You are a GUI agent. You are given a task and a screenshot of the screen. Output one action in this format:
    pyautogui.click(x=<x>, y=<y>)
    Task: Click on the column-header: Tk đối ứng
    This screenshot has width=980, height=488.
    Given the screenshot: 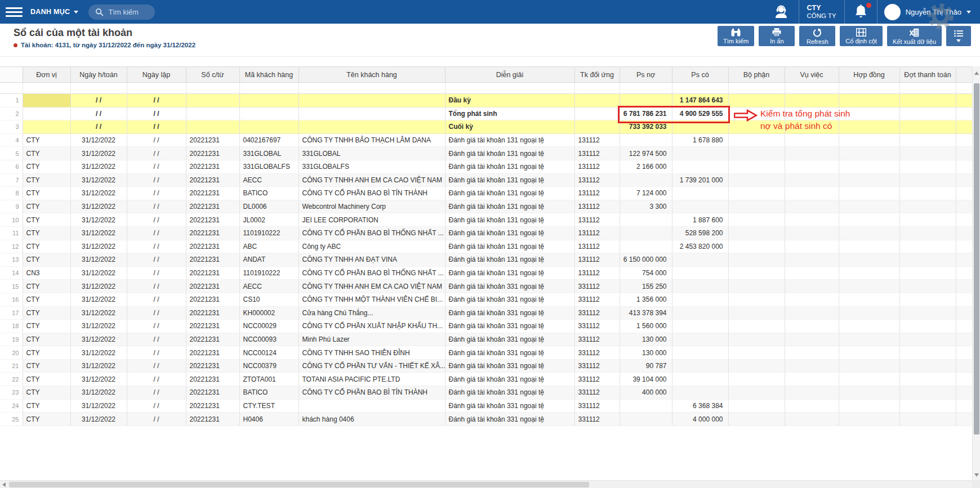 What is the action you would take?
    pyautogui.click(x=597, y=75)
    